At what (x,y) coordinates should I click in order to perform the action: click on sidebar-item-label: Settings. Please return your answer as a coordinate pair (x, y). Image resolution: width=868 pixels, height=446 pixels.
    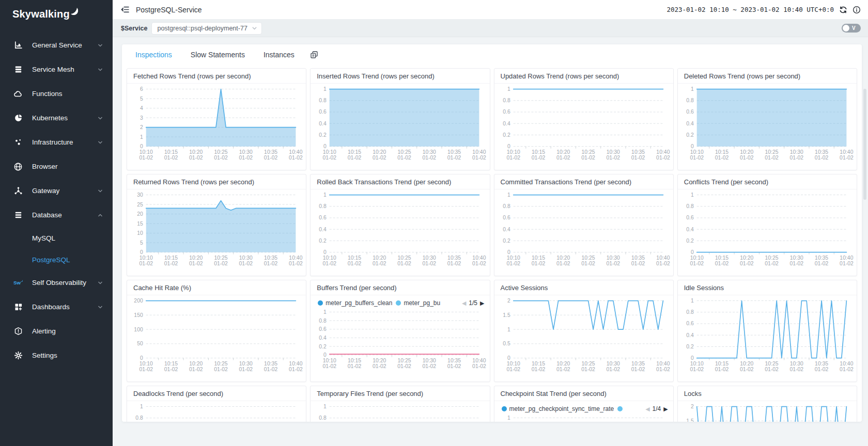
    Looking at the image, I should click on (68, 355).